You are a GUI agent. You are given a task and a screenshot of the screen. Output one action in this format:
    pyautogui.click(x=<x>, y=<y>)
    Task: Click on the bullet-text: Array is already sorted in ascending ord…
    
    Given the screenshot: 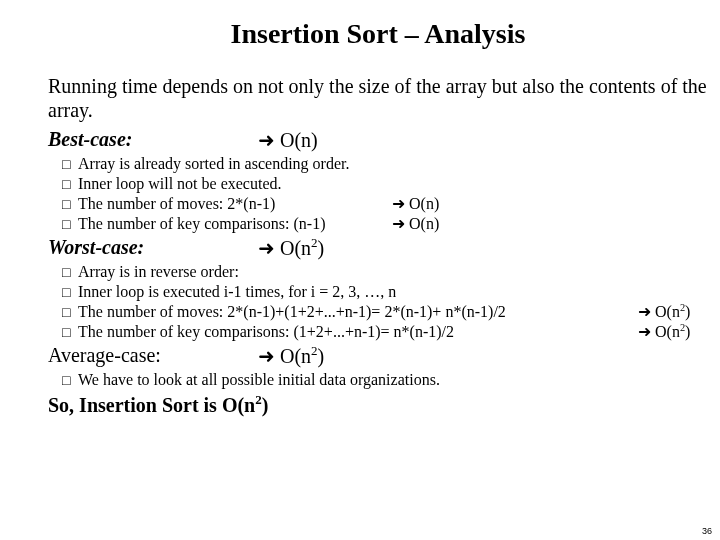 What is the action you would take?
    pyautogui.click(x=235, y=164)
    